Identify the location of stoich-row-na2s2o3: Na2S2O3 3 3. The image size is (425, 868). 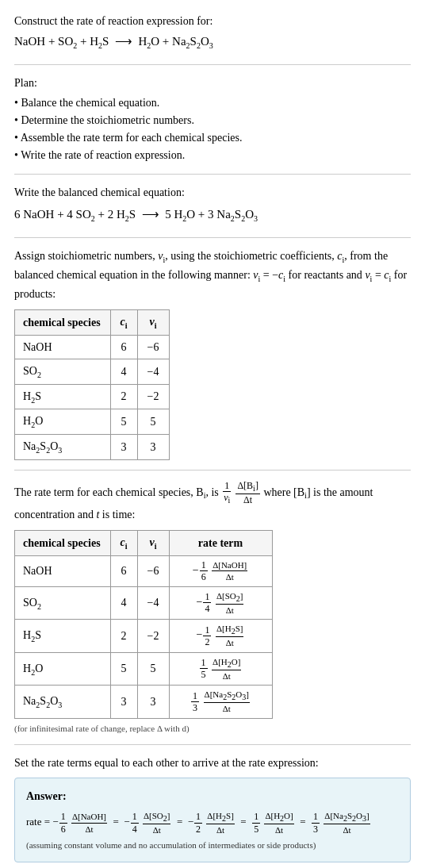
(92, 447).